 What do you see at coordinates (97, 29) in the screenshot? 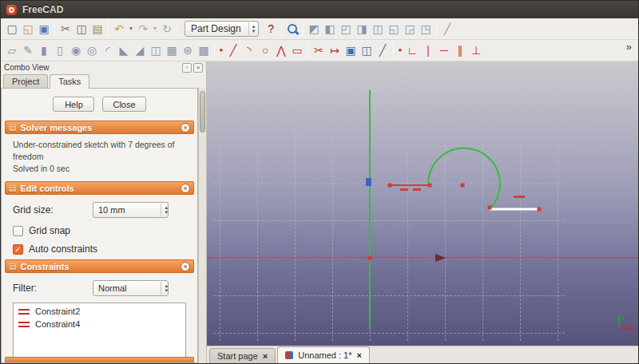
I see `paste-icon: ▤` at bounding box center [97, 29].